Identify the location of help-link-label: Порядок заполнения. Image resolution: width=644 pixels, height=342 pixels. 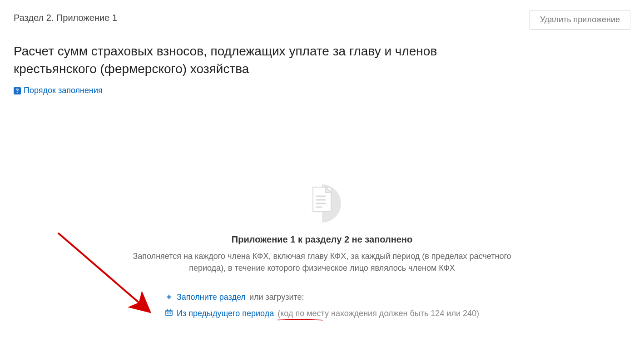
(63, 91).